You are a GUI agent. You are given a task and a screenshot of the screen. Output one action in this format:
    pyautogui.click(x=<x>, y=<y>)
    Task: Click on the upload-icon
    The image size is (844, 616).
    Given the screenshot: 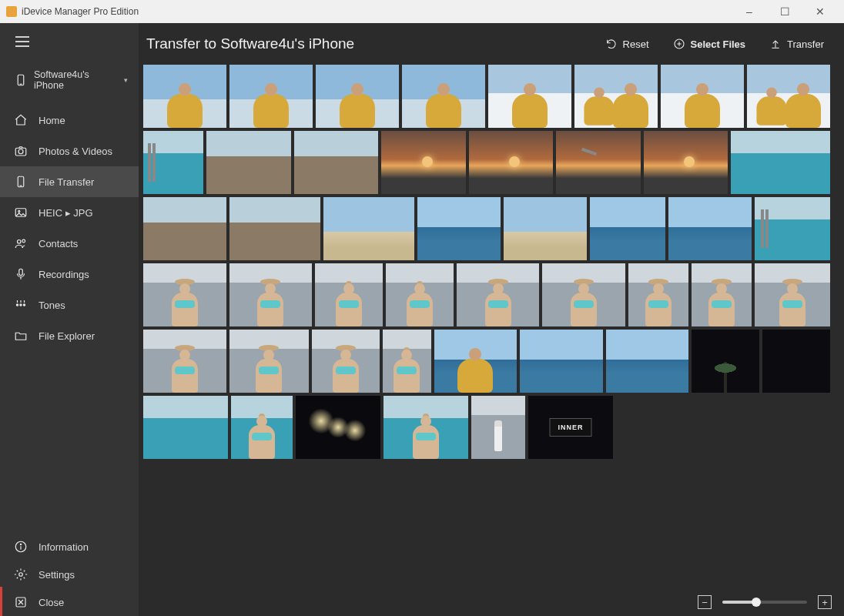 What is the action you would take?
    pyautogui.click(x=775, y=44)
    